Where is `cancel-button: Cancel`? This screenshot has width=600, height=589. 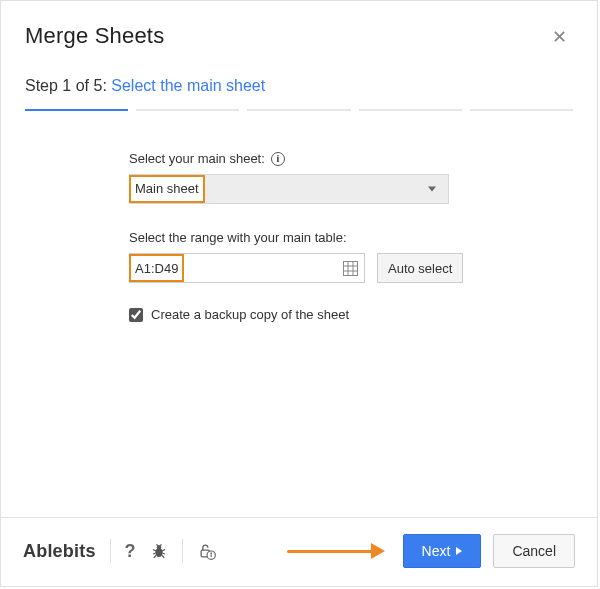
cancel-button: Cancel is located at coordinates (534, 551).